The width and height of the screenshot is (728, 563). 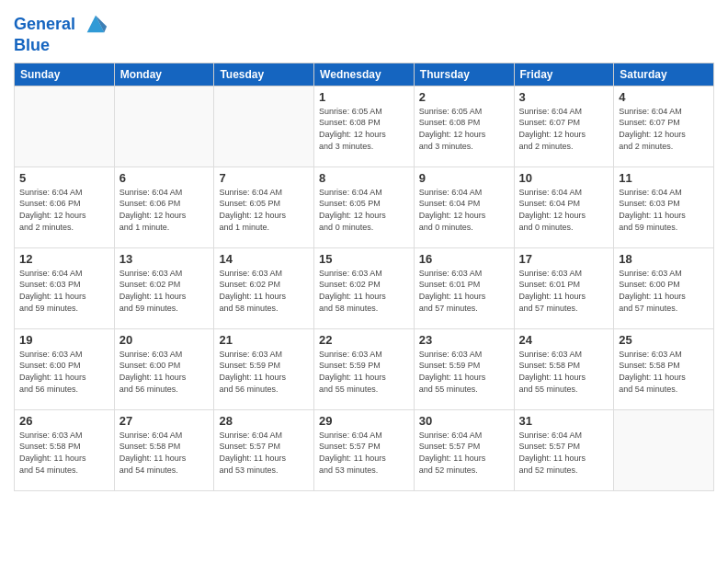 I want to click on day-number: 7, so click(x=264, y=178).